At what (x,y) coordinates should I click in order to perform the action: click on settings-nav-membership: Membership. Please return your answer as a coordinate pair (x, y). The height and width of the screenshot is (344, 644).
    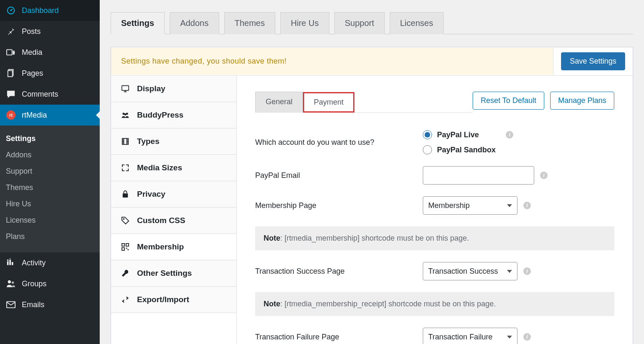
    Looking at the image, I should click on (173, 247).